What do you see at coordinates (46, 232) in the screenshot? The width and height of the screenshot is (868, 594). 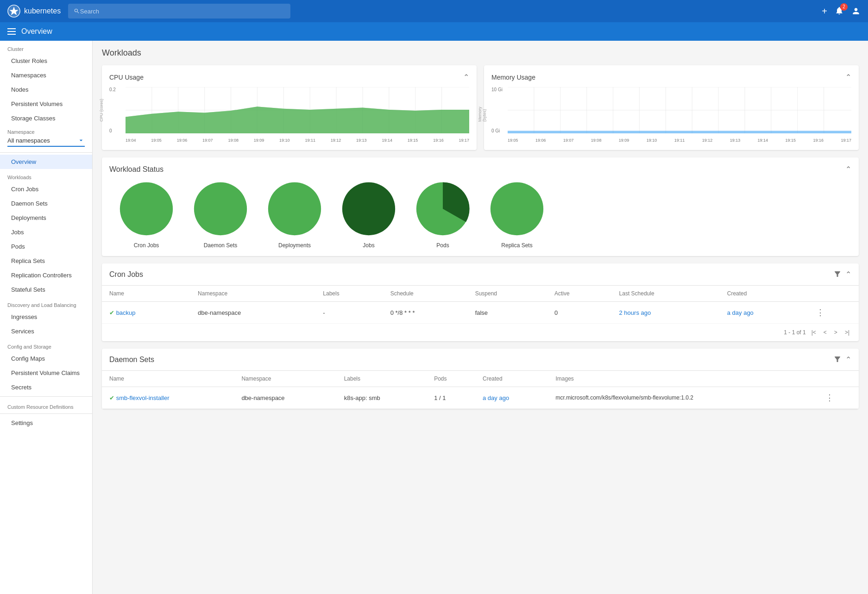 I see `sidebar-item-jobs: Jobs` at bounding box center [46, 232].